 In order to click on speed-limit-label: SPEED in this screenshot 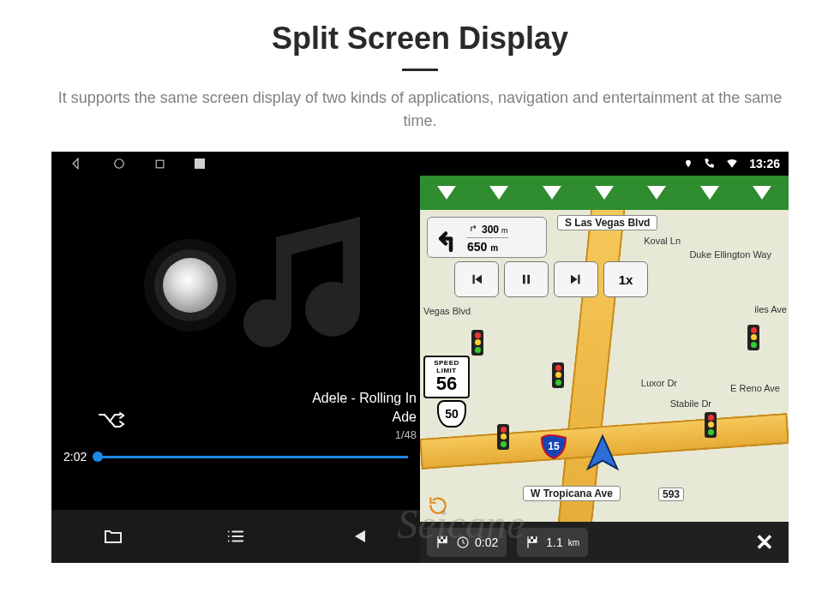, I will do `click(447, 363)`.